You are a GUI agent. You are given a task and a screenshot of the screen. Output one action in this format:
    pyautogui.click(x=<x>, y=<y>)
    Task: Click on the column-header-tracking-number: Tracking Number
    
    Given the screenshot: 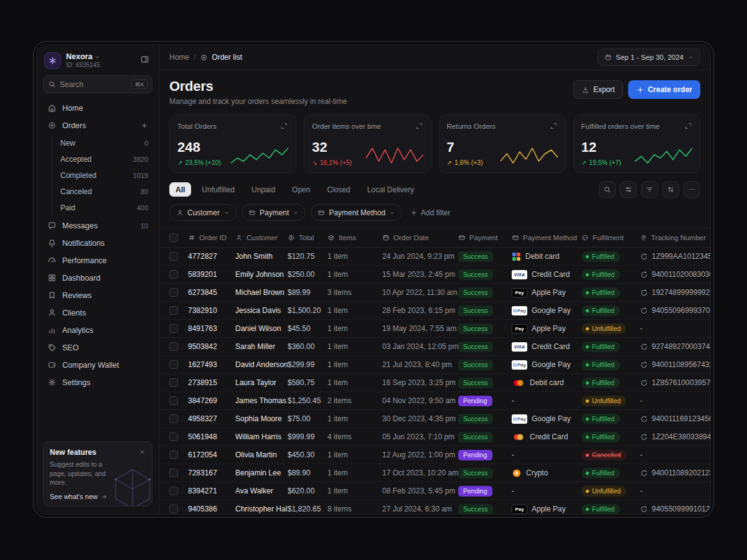 What is the action you would take?
    pyautogui.click(x=675, y=238)
    